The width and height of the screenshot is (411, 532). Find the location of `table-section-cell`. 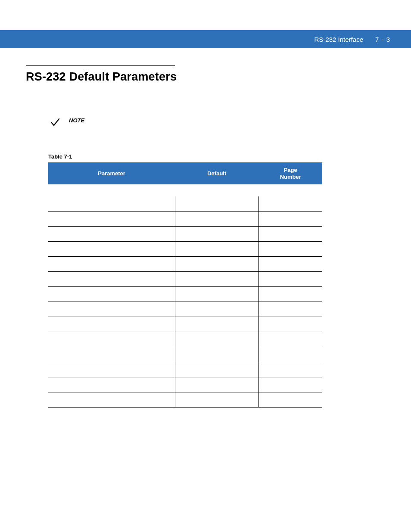

table-section-cell is located at coordinates (185, 190).